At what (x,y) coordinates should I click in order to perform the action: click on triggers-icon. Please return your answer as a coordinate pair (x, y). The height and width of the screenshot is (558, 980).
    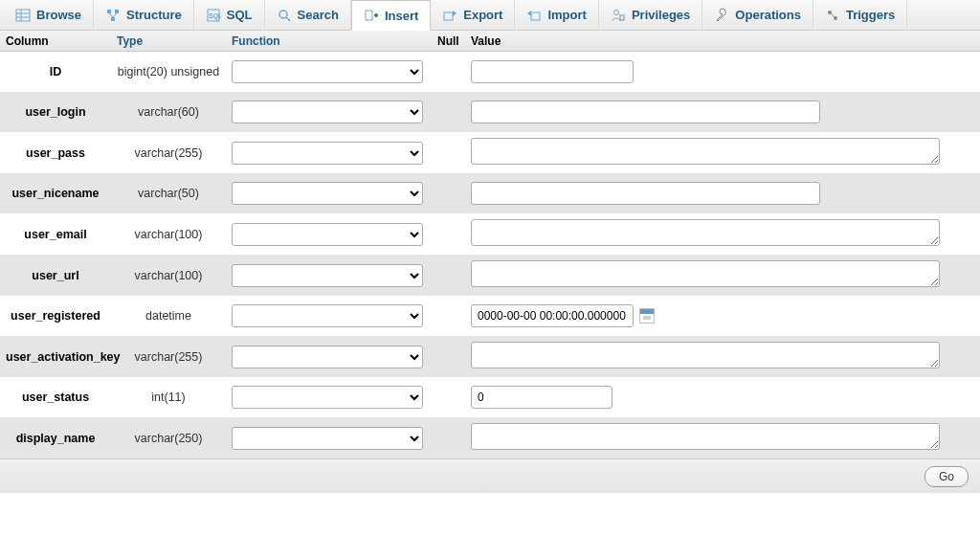
    Looking at the image, I should click on (833, 15).